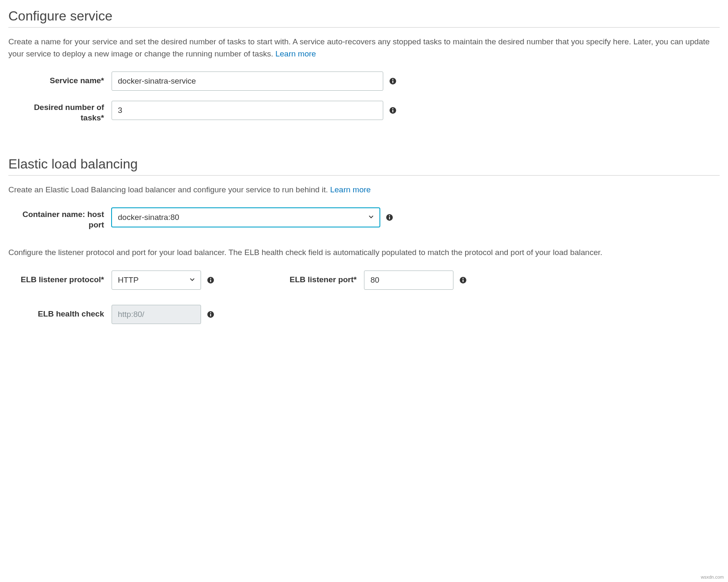 Image resolution: width=728 pixels, height=582 pixels. Describe the element at coordinates (409, 280) in the screenshot. I see `elb-listener-port-input` at that location.